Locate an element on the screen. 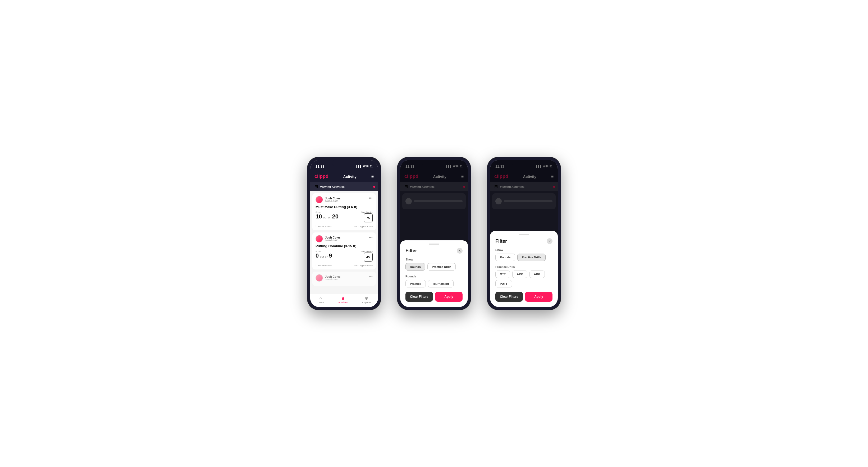 This screenshot has width=868, height=467. rounds-btn-3: Rounds is located at coordinates (505, 257).